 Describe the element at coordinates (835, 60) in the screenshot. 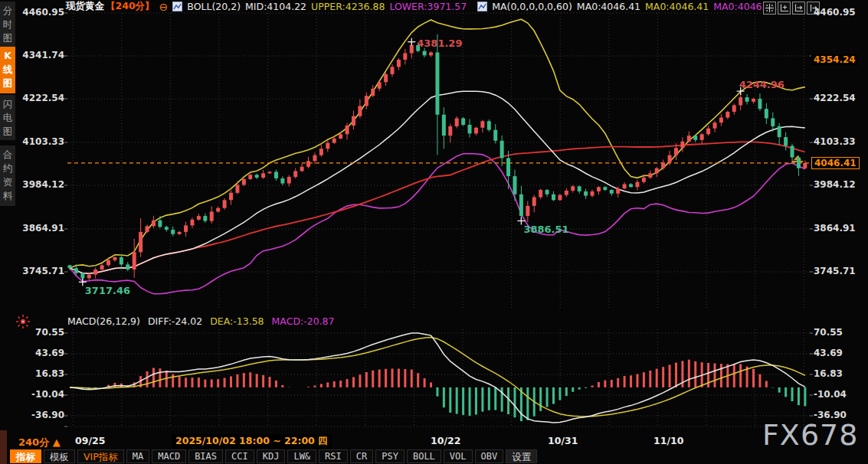

I see `session-high-price-badge: 4354.24` at that location.